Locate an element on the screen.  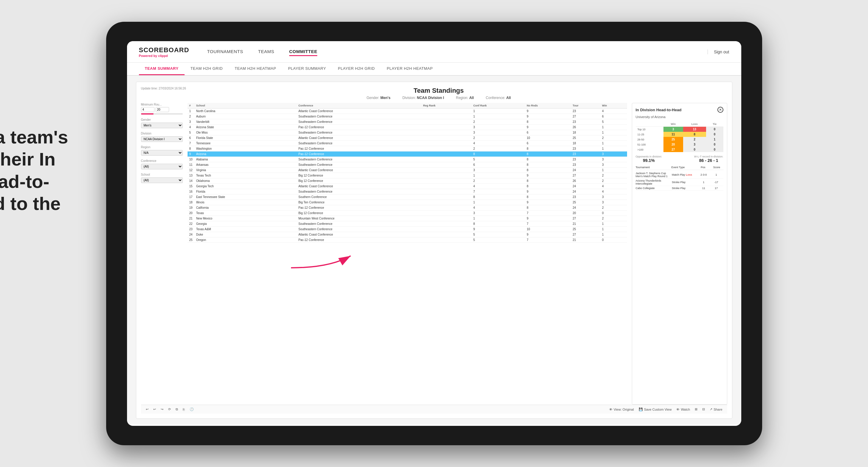
table-row: 16 Florida Southeastern Conference 7 9 2… is located at coordinates (407, 192).